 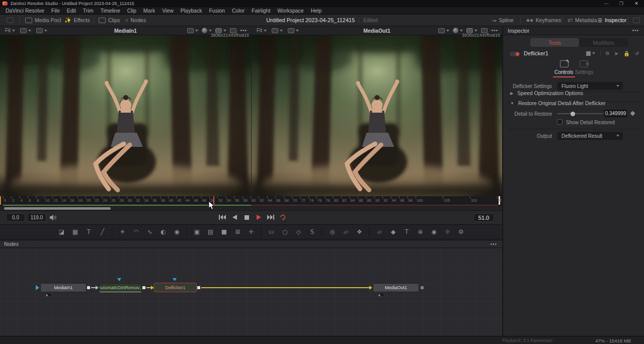 What do you see at coordinates (61, 232) in the screenshot?
I see `background-tool-icon: ◪` at bounding box center [61, 232].